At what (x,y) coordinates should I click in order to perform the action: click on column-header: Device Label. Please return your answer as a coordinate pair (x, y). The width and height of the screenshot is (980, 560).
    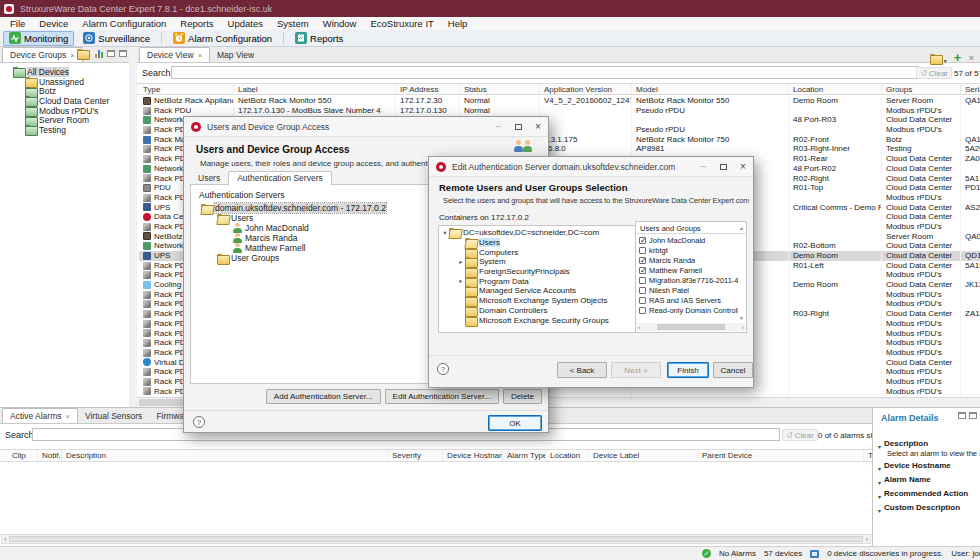
    Looking at the image, I should click on (644, 456).